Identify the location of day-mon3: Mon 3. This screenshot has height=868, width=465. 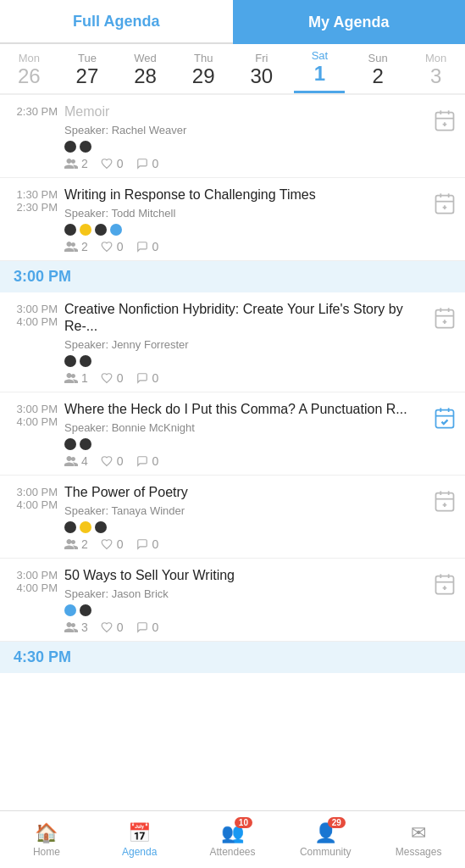
(436, 73).